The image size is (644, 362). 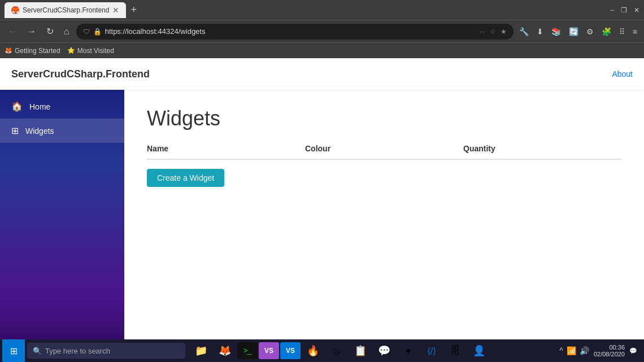 I want to click on tab-favicon: 🦊, so click(x=15, y=10).